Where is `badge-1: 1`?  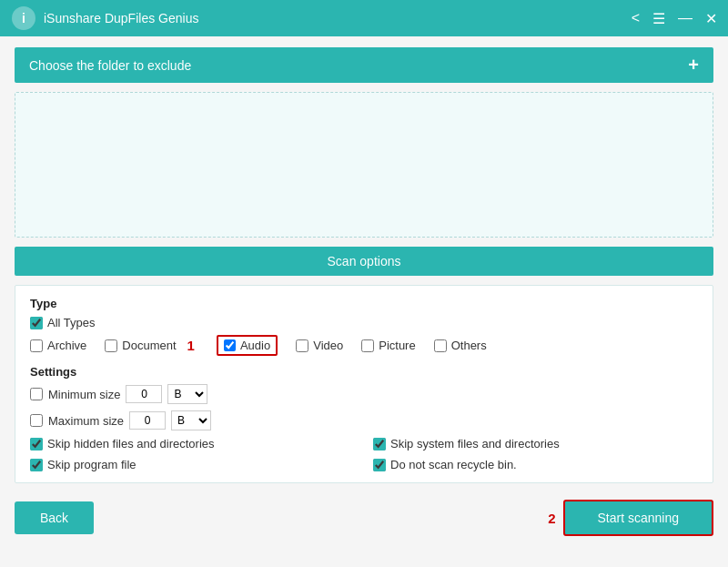
badge-1: 1 is located at coordinates (191, 346).